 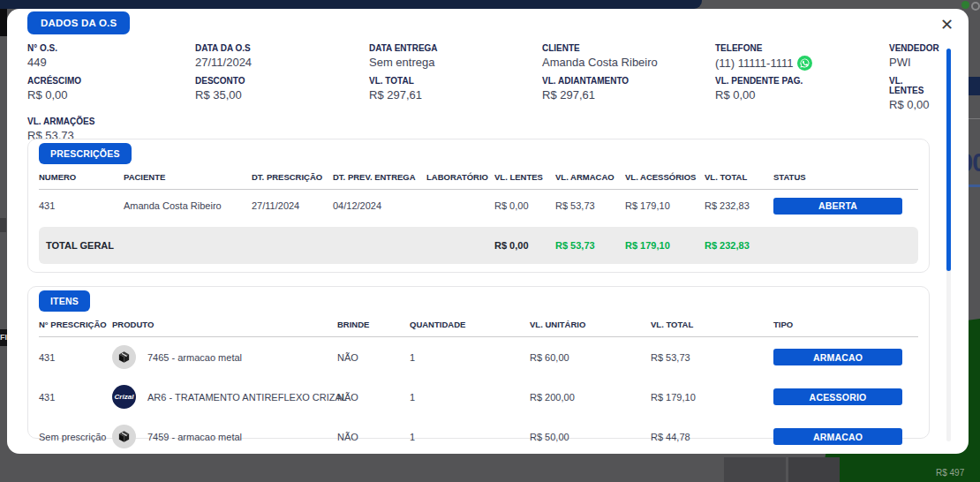 What do you see at coordinates (267, 245) in the screenshot?
I see `total-label: TOTAL GERAL` at bounding box center [267, 245].